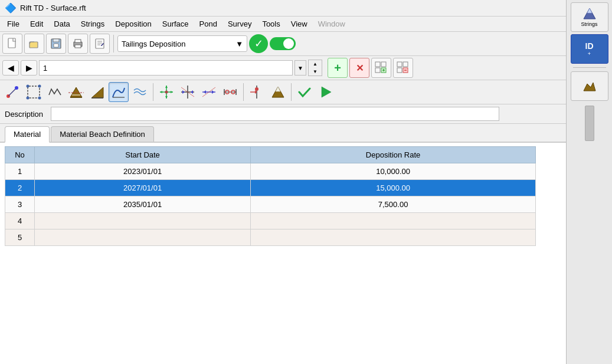  What do you see at coordinates (270, 188) in the screenshot?
I see `table-row: 2 2027/01/01 15,000.00` at bounding box center [270, 188].